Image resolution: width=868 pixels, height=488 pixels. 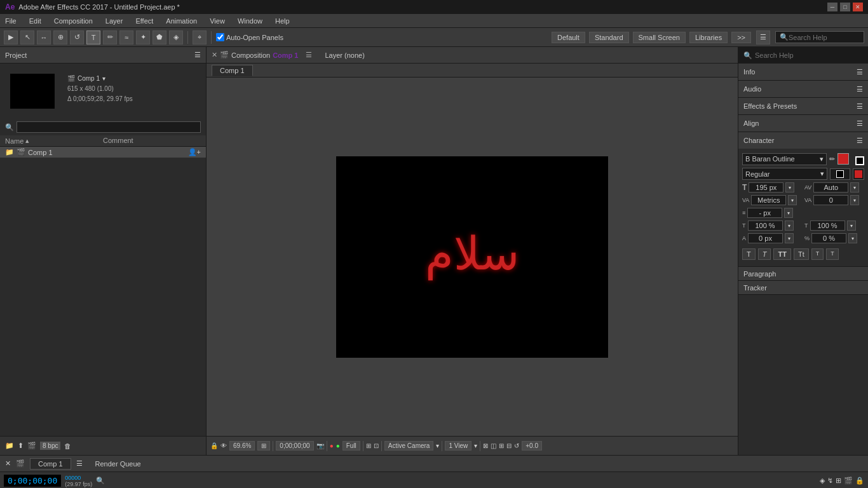 I want to click on tool-zoom: ⊕, so click(x=60, y=37).